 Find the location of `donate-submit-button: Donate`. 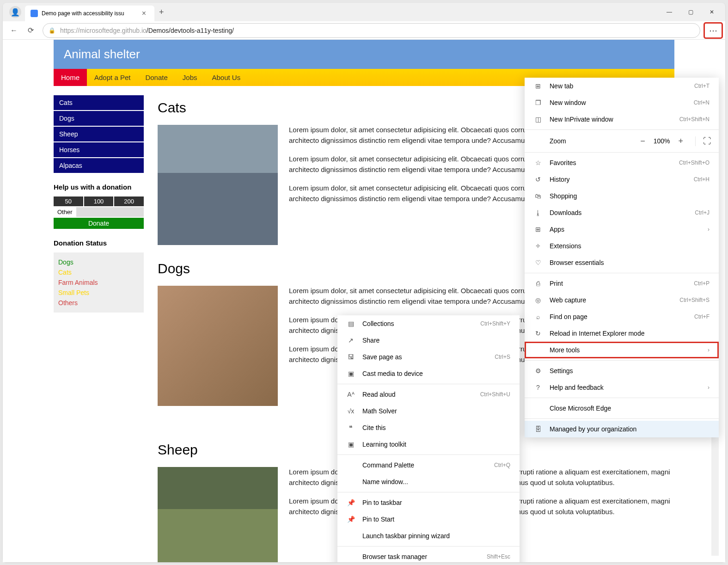

donate-submit-button: Donate is located at coordinates (99, 223).